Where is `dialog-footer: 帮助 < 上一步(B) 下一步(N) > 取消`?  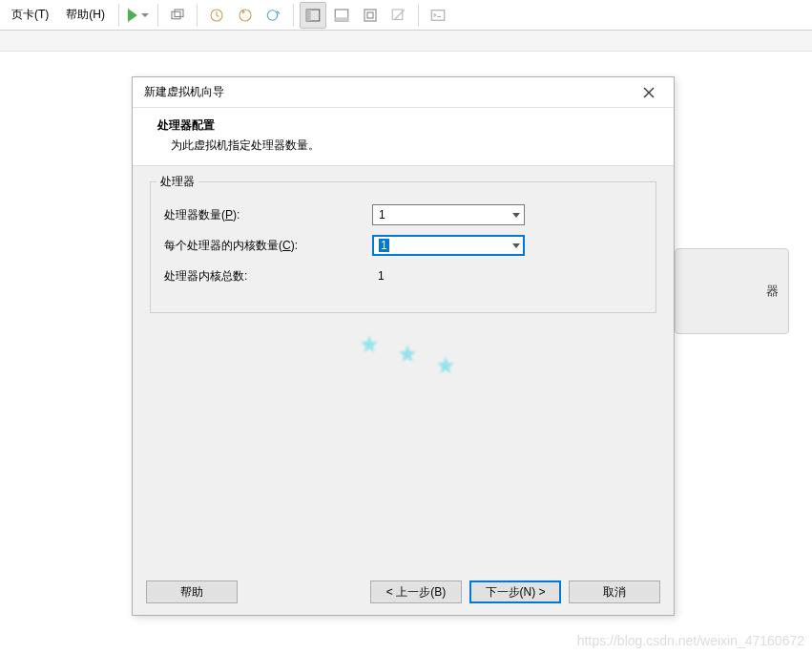
dialog-footer: 帮助 < 上一步(B) 下一步(N) > 取消 is located at coordinates (403, 592).